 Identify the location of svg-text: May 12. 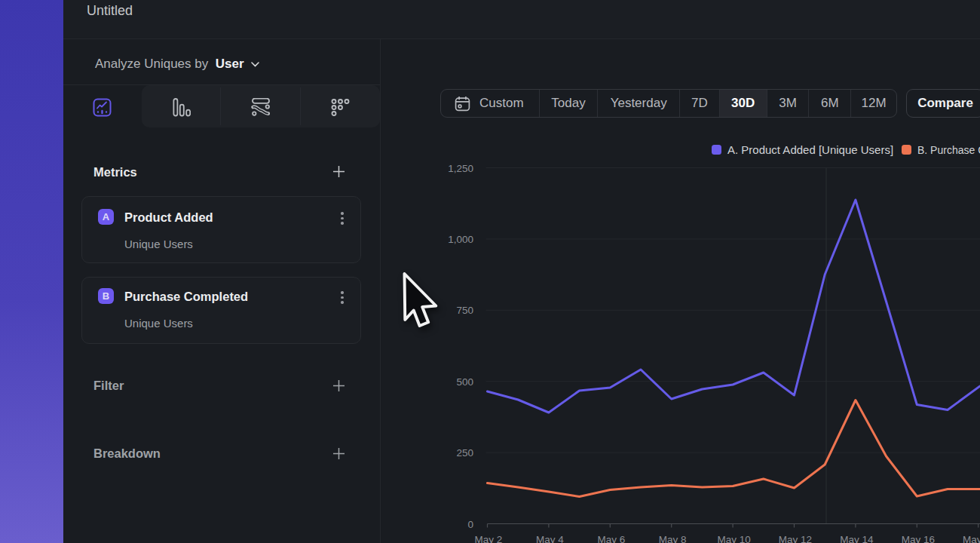
(795, 538).